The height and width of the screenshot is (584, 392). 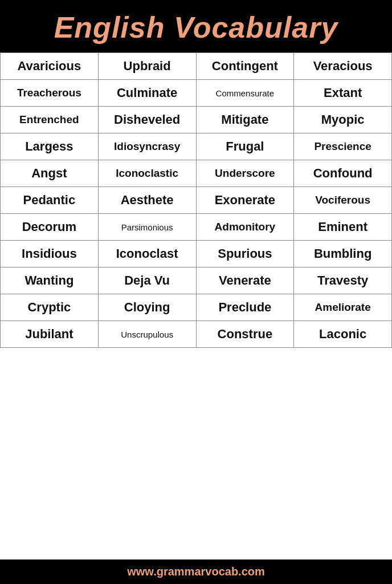 What do you see at coordinates (343, 66) in the screenshot?
I see `vocab-cell: Veracious` at bounding box center [343, 66].